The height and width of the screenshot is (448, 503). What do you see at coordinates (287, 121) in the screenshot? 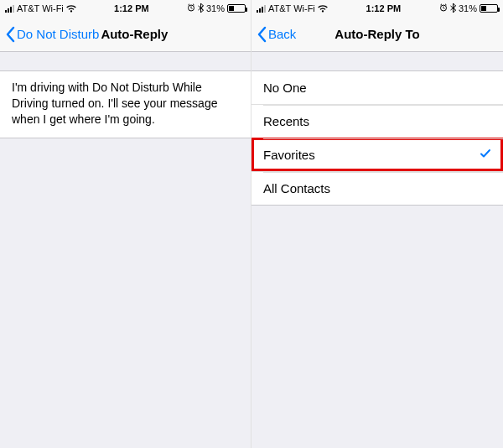
I see `option-label: Recents` at bounding box center [287, 121].